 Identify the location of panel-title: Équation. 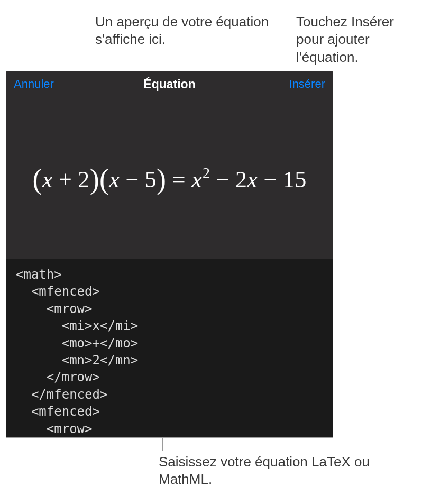
(169, 85).